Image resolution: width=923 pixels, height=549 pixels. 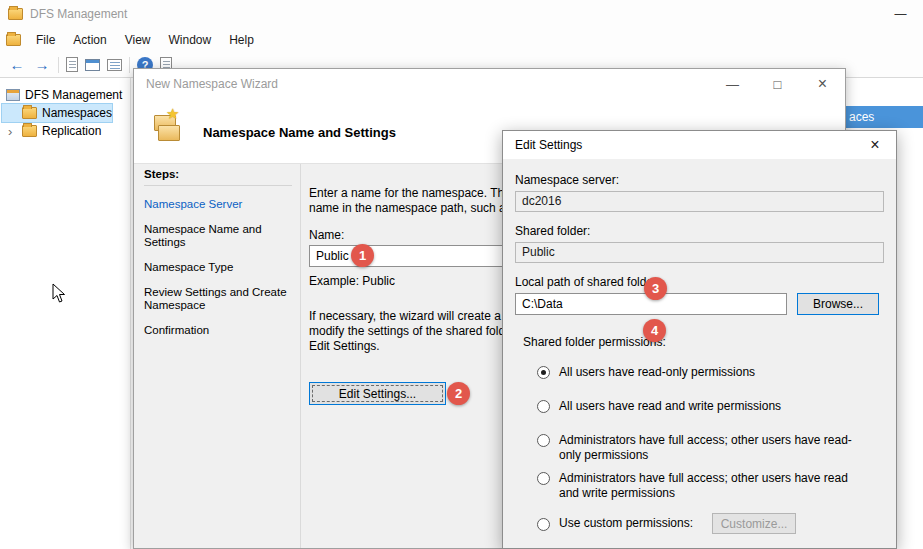 I want to click on annotation-badge-4: 4, so click(x=654, y=330).